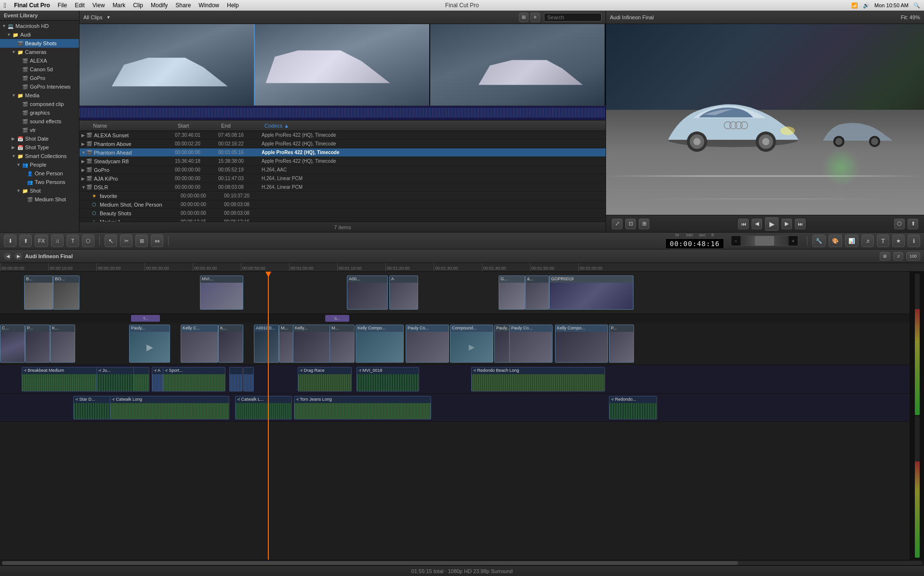 This screenshot has width=924, height=576. I want to click on audio-clip-drag-race: -r Drag Race, so click(325, 380).